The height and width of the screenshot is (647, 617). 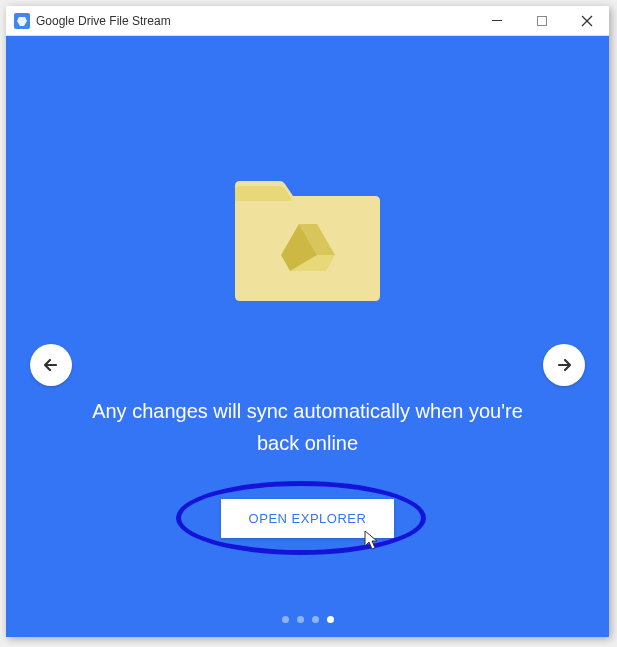 What do you see at coordinates (564, 365) in the screenshot?
I see `arrow-right-icon` at bounding box center [564, 365].